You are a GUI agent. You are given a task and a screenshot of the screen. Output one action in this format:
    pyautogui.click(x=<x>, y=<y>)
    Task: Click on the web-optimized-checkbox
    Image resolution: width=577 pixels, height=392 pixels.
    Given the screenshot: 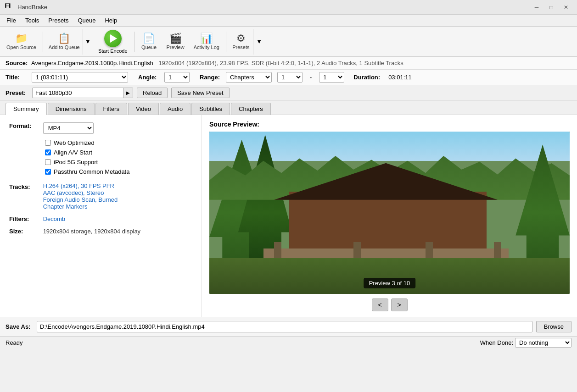 What is the action you would take?
    pyautogui.click(x=48, y=143)
    